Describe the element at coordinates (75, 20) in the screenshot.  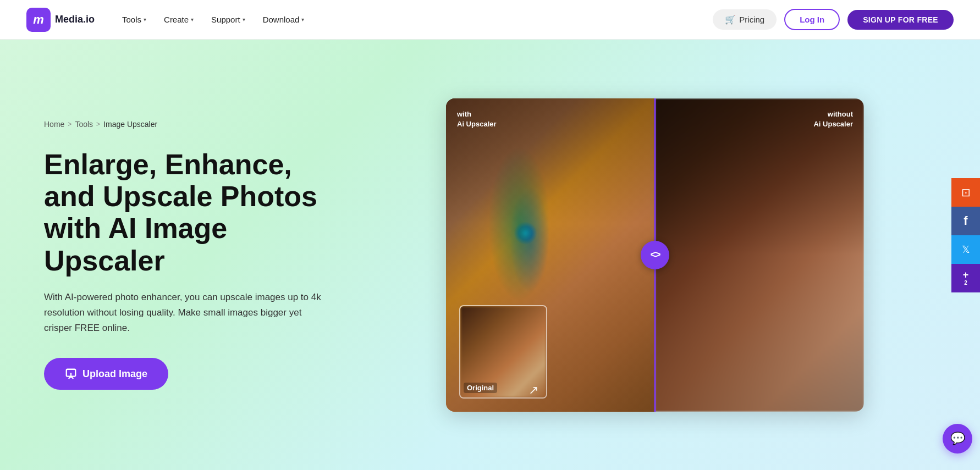
I see `brand-name: Media.io` at that location.